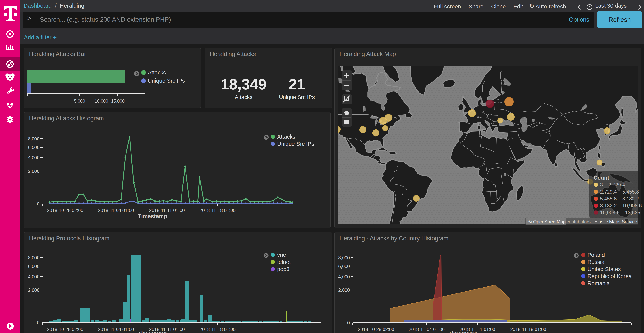 The width and height of the screenshot is (644, 333). Describe the element at coordinates (282, 255) in the screenshot. I see `svg-text: vnc` at that location.